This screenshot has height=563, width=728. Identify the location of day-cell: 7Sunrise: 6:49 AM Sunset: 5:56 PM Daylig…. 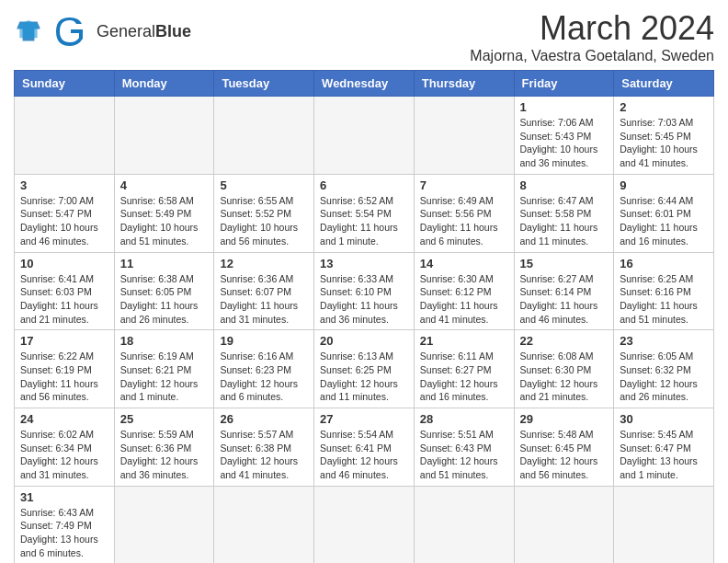
(463, 213).